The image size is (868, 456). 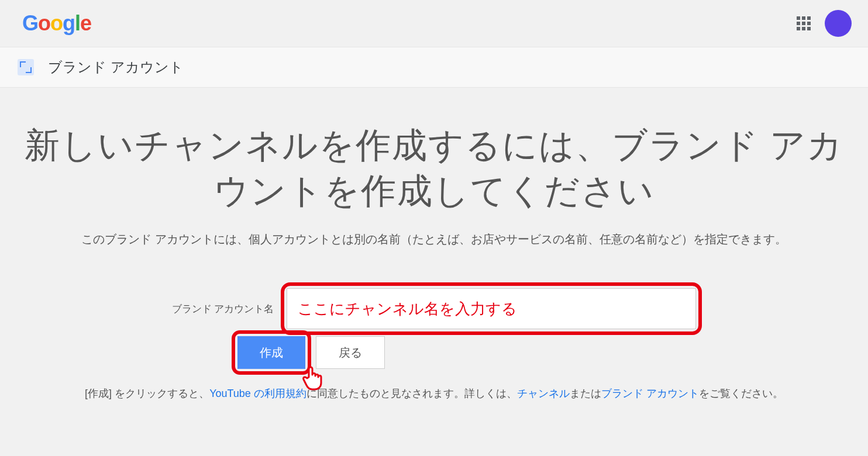 What do you see at coordinates (585, 393) in the screenshot?
I see `terms-or: または` at bounding box center [585, 393].